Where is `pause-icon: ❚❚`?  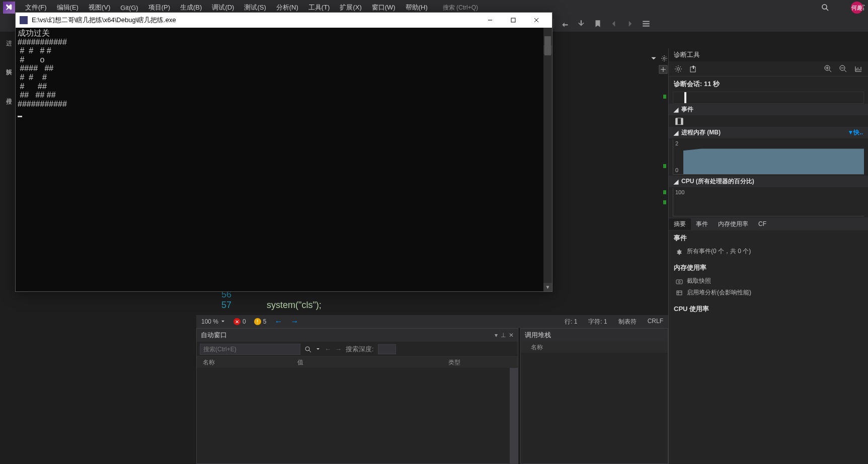
pause-icon: ❚❚ is located at coordinates (679, 121).